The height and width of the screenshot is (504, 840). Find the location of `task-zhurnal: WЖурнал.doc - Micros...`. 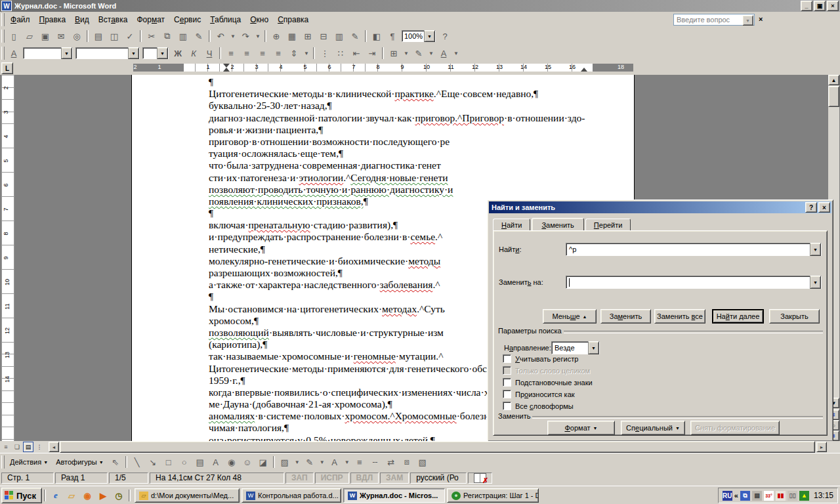

task-zhurnal: WЖурнал.doc - Micros... is located at coordinates (394, 495).